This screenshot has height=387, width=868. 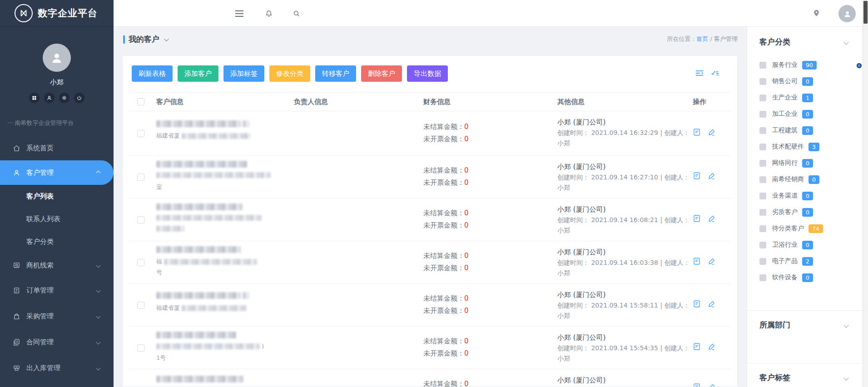 I want to click on add-customer-button: 添加客户, so click(x=198, y=74).